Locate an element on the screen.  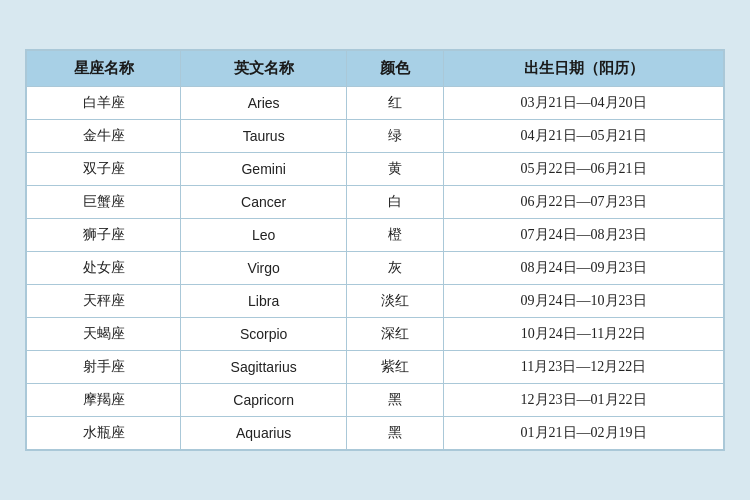
cell-date: 10月24日—11月22日 is located at coordinates (584, 334).